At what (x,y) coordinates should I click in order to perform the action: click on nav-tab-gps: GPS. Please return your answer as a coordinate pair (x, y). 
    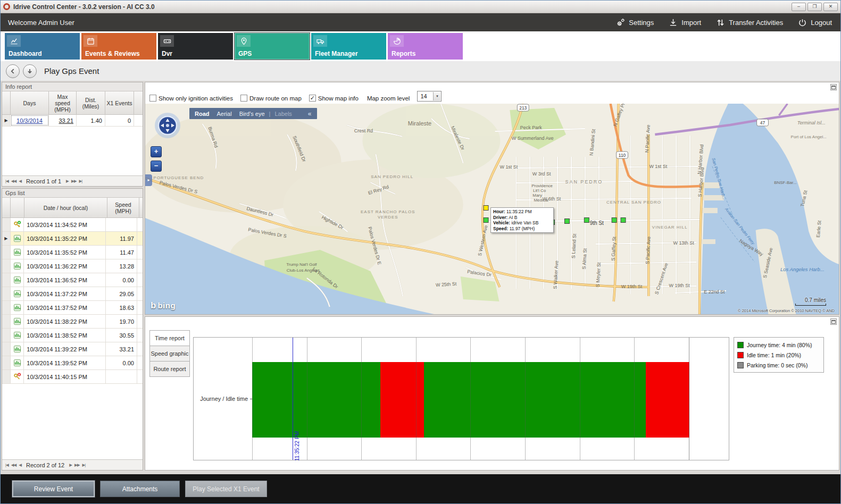
    Looking at the image, I should click on (272, 46).